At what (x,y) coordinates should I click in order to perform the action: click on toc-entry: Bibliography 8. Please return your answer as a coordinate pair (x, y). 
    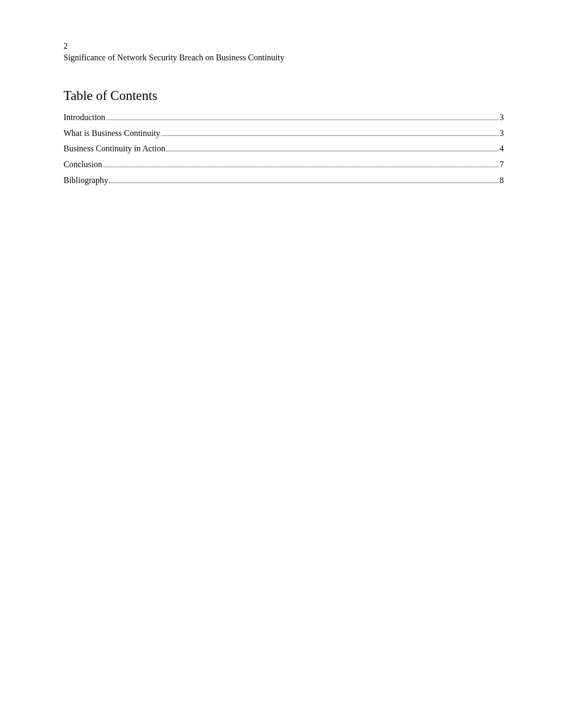
    Looking at the image, I should click on (284, 180).